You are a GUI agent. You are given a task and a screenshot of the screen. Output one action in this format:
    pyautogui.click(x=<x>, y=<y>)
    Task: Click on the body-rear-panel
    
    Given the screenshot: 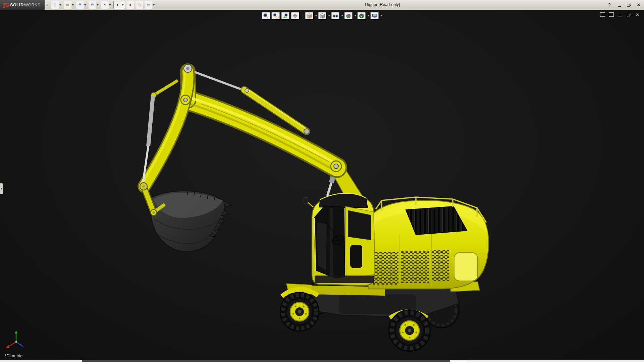 What is the action you would take?
    pyautogui.click(x=466, y=267)
    